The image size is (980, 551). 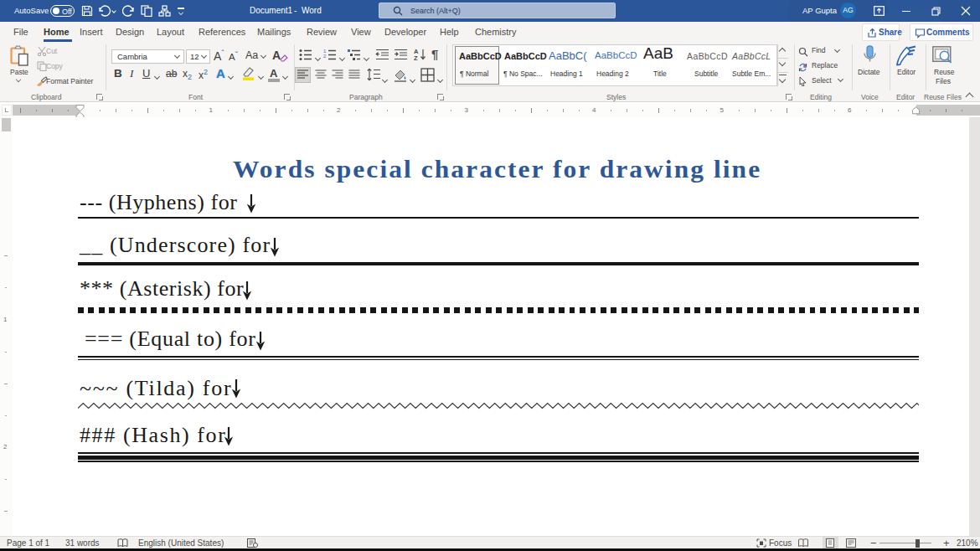 What do you see at coordinates (415, 58) in the screenshot?
I see `svg-text: Z` at bounding box center [415, 58].